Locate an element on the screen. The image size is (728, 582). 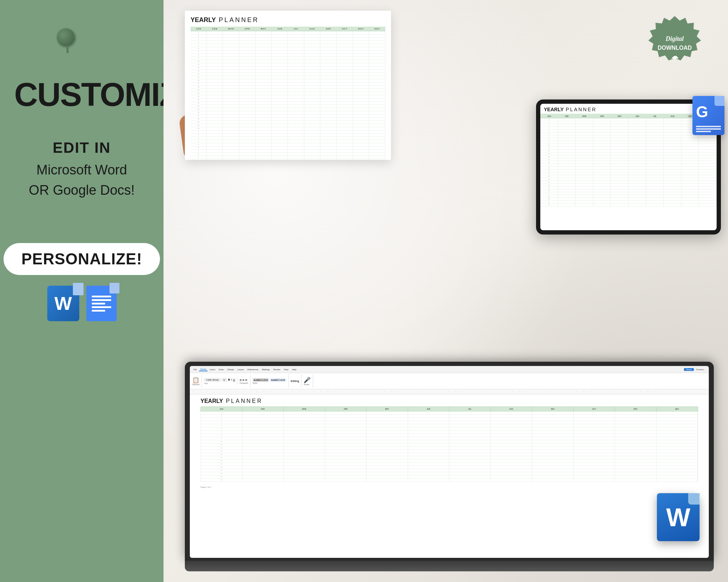
menu-references: References is located at coordinates (253, 370).